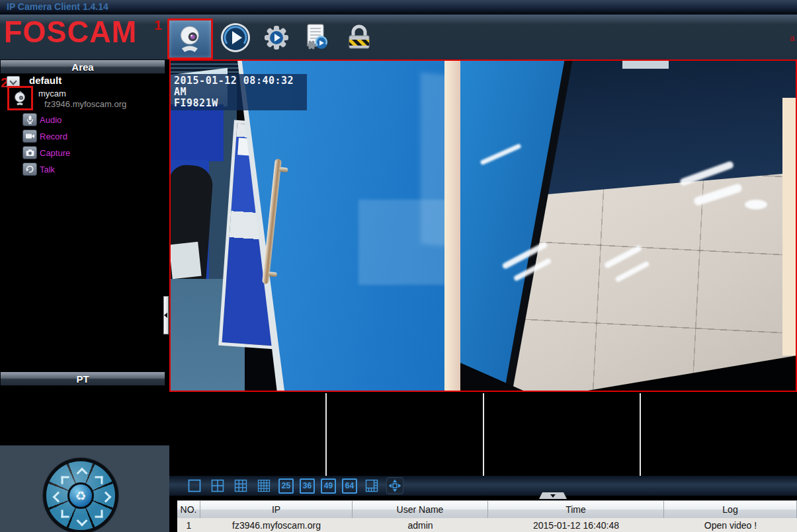 The height and width of the screenshot is (532, 797). What do you see at coordinates (730, 525) in the screenshot?
I see `log-cell-log: Open video !` at bounding box center [730, 525].